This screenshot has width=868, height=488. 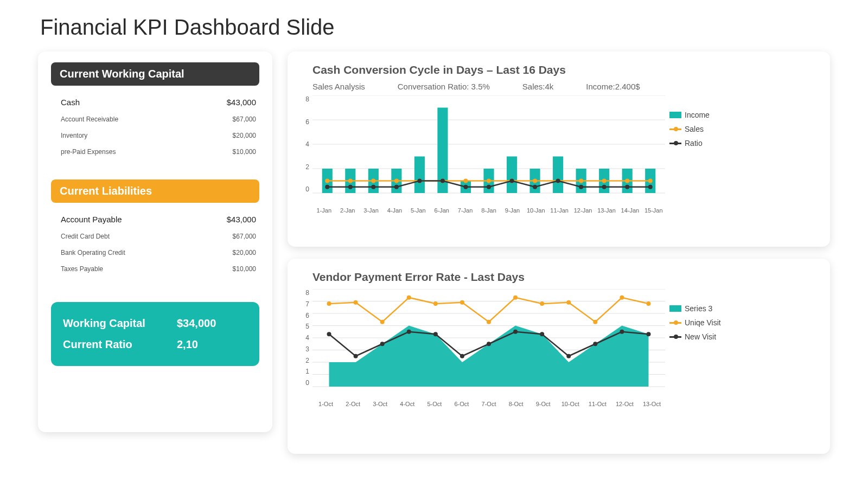 What do you see at coordinates (695, 351) in the screenshot?
I see `chart2-legend: Series 3Uniqe VisitNew Visit` at bounding box center [695, 351].